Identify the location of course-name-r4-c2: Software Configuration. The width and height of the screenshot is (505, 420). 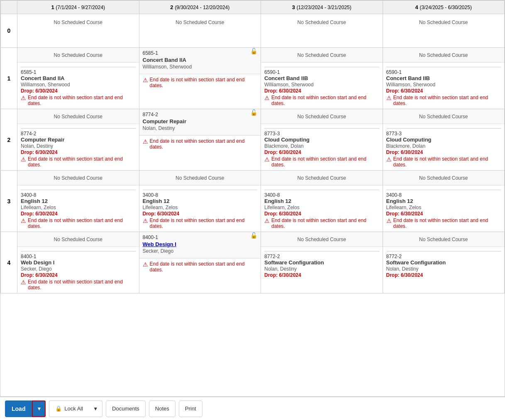
(294, 262).